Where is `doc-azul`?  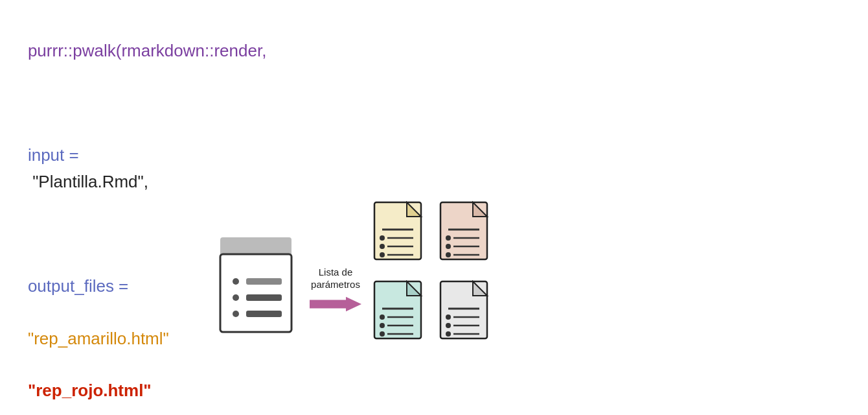
doc-azul is located at coordinates (402, 316).